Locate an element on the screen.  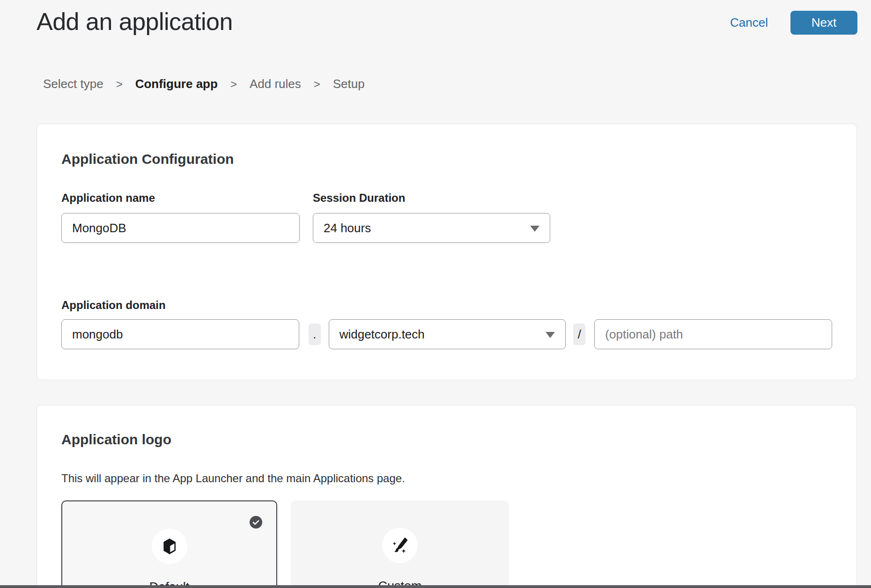
wizard-steps: Select type > Configure app > Add rules … is located at coordinates (204, 84).